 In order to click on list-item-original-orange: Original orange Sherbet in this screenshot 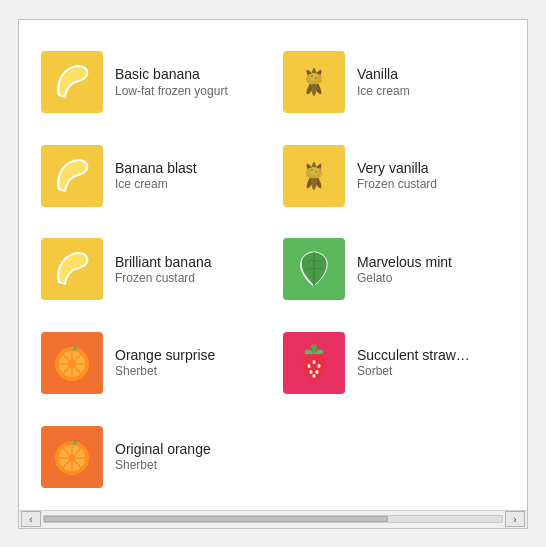, I will do `click(152, 457)`.